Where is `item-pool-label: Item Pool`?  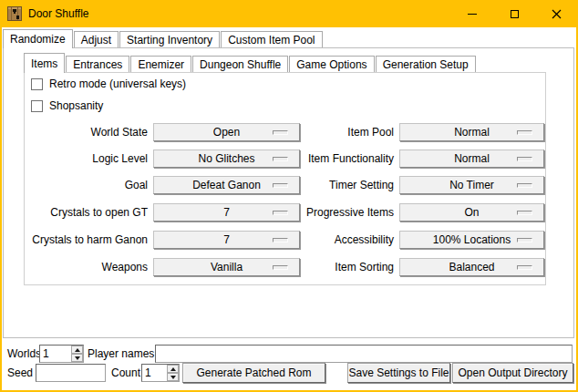 item-pool-label: Item Pool is located at coordinates (325, 132).